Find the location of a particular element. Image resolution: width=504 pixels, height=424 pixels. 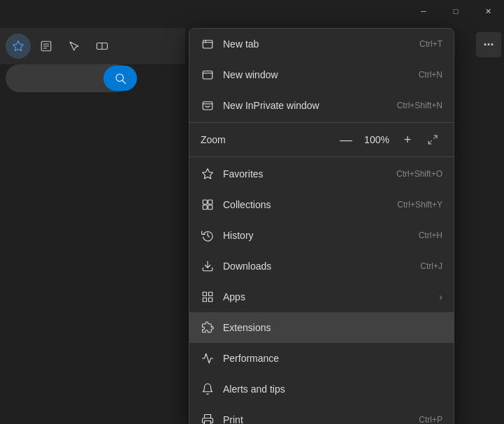

history-shortcut: Ctrl+H is located at coordinates (431, 235).